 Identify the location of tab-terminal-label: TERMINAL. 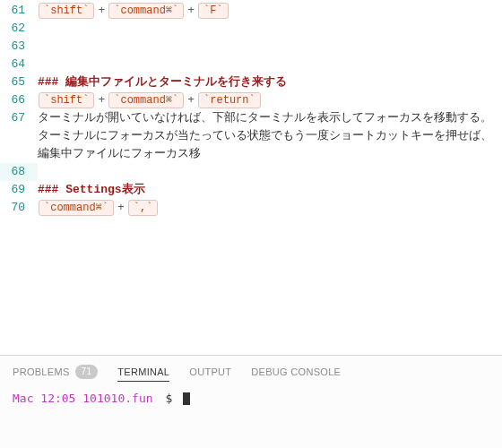
(143, 372).